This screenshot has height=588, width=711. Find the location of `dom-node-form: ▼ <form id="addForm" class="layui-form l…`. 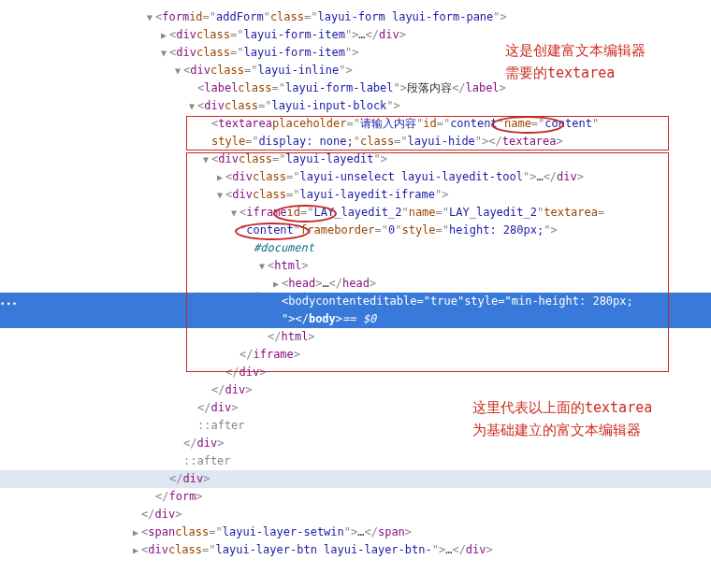

dom-node-form: ▼ <form id="addForm" class="layui-form l… is located at coordinates (356, 17).